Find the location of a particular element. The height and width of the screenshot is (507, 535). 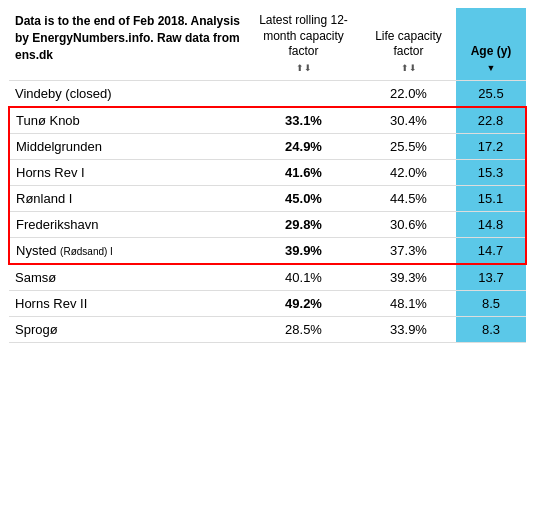

row-life: 37.3% is located at coordinates (408, 252).